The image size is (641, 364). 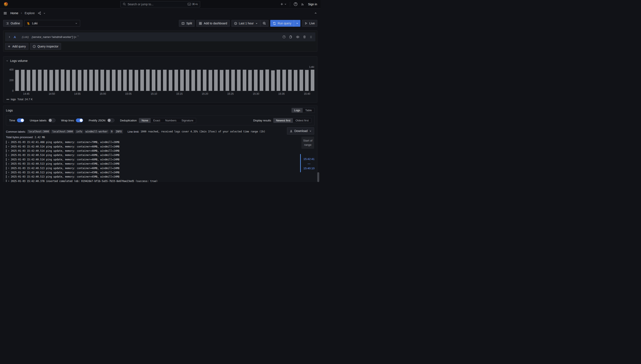 What do you see at coordinates (179, 94) in the screenshot?
I see `x-axis-tick: 15:15` at bounding box center [179, 94].